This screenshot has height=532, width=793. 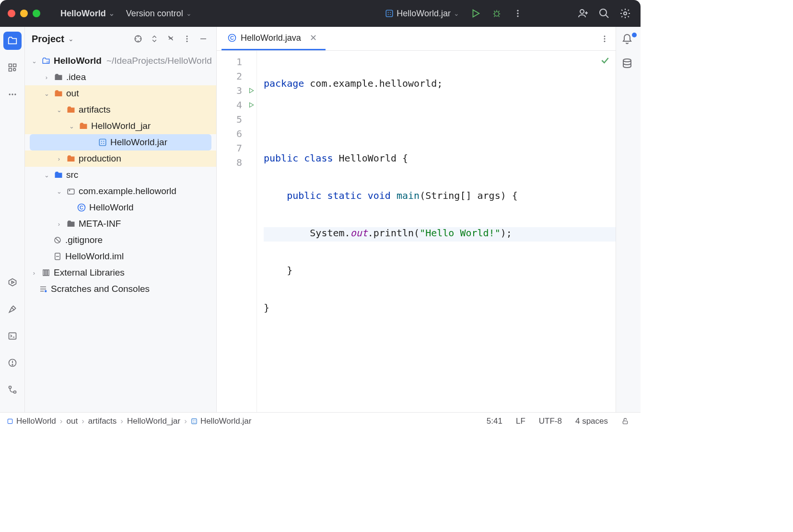 I want to click on breadcrumb-item: out, so click(x=72, y=421).